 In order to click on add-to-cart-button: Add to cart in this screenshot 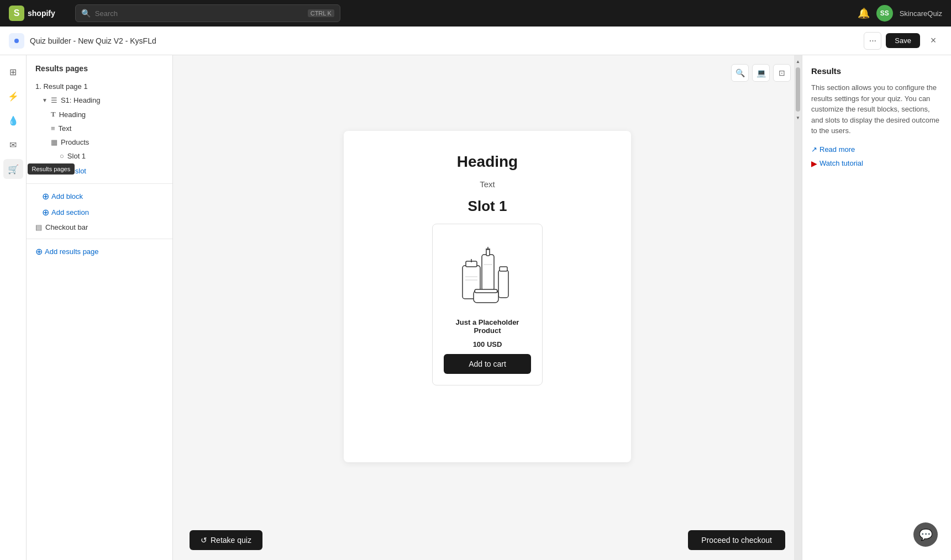, I will do `click(487, 364)`.